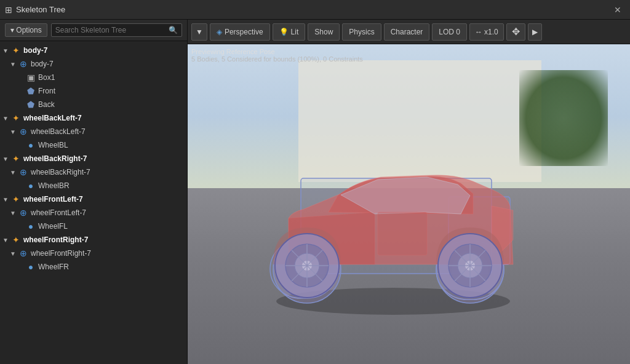  Describe the element at coordinates (53, 226) in the screenshot. I see `item-label: WheelFL` at that location.